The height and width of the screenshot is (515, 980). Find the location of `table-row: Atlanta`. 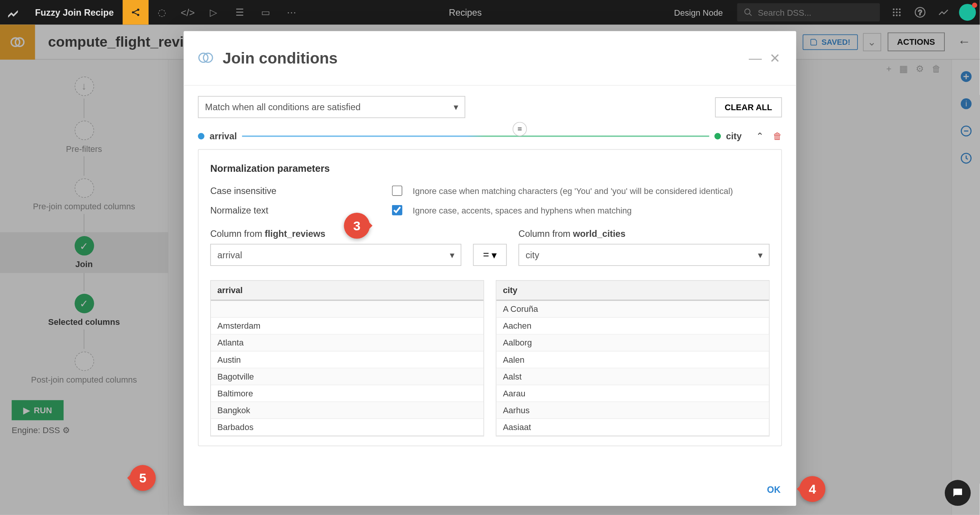

table-row: Atlanta is located at coordinates (347, 343).